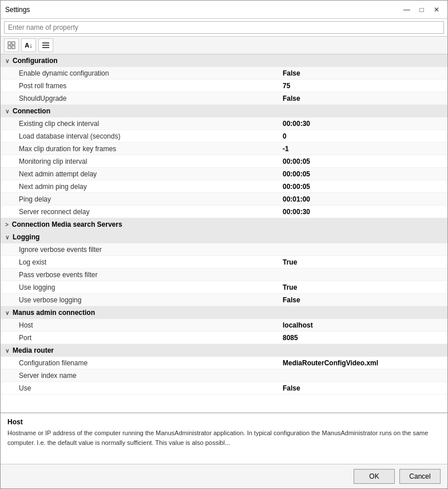  I want to click on property-name: Max clip duration for key frames, so click(151, 149).